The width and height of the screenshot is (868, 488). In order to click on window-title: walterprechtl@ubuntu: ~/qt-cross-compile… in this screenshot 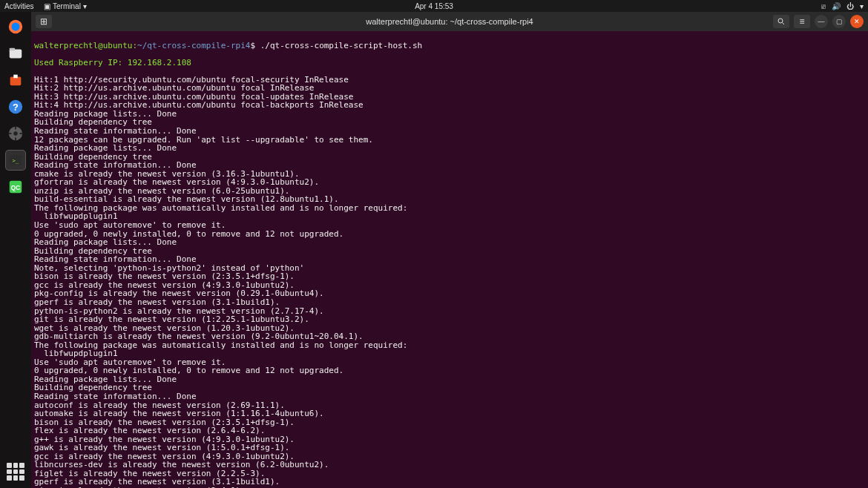, I will do `click(450, 22)`.